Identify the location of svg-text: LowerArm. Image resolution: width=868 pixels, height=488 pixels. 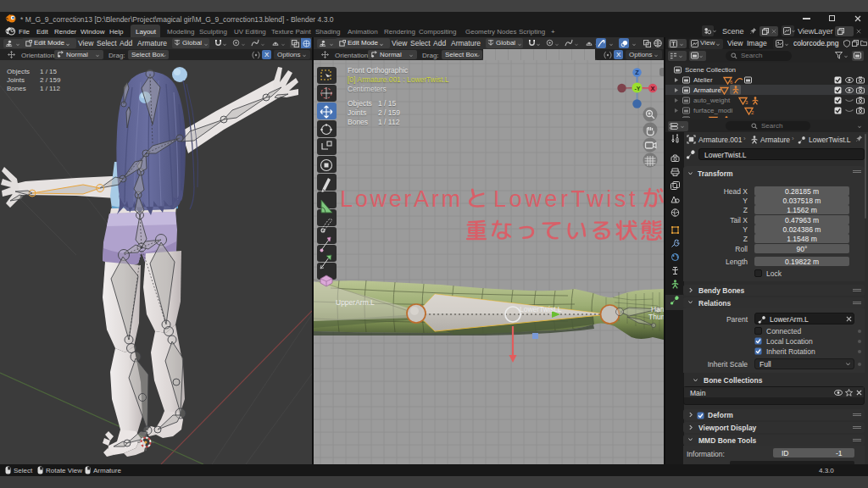
(402, 199).